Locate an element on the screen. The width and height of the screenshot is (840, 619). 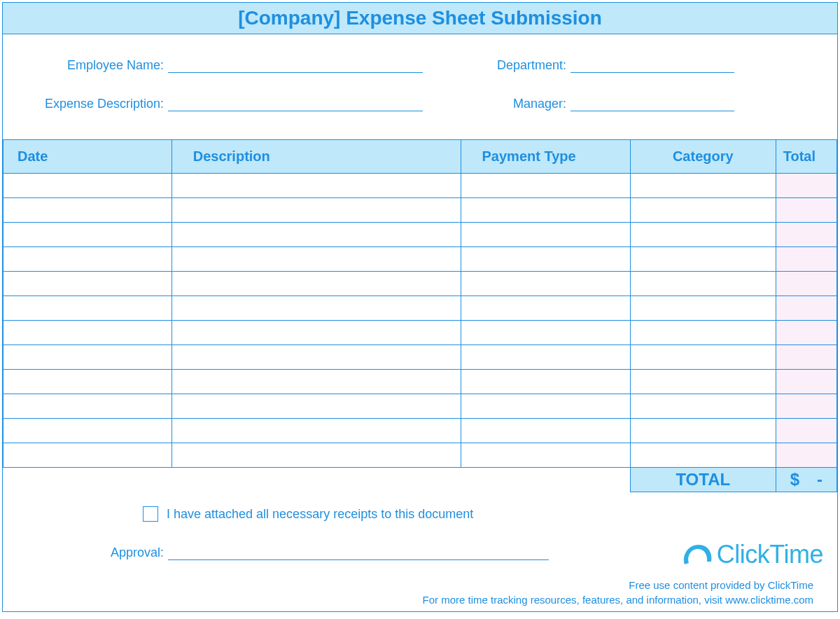
manager-input is located at coordinates (652, 102).